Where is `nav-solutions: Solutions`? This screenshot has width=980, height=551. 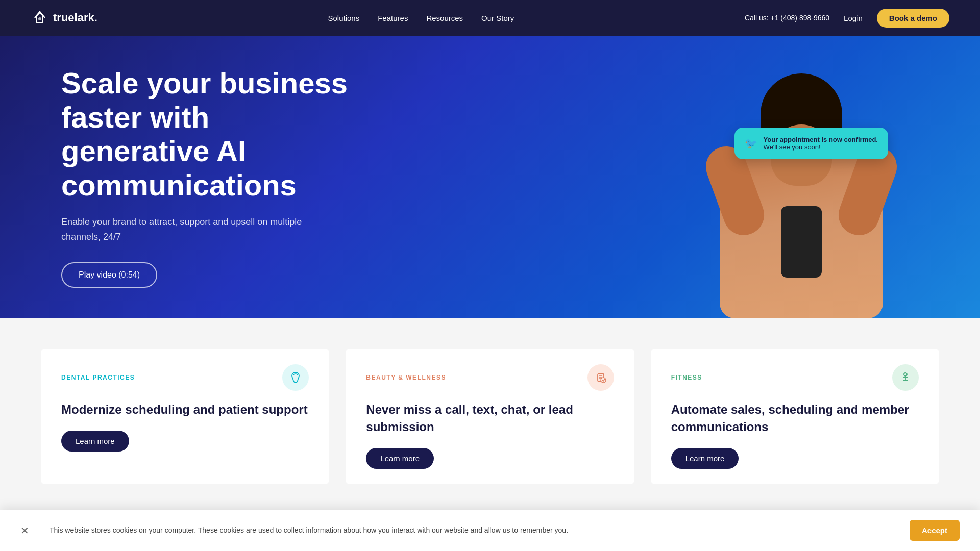
nav-solutions: Solutions is located at coordinates (344, 18).